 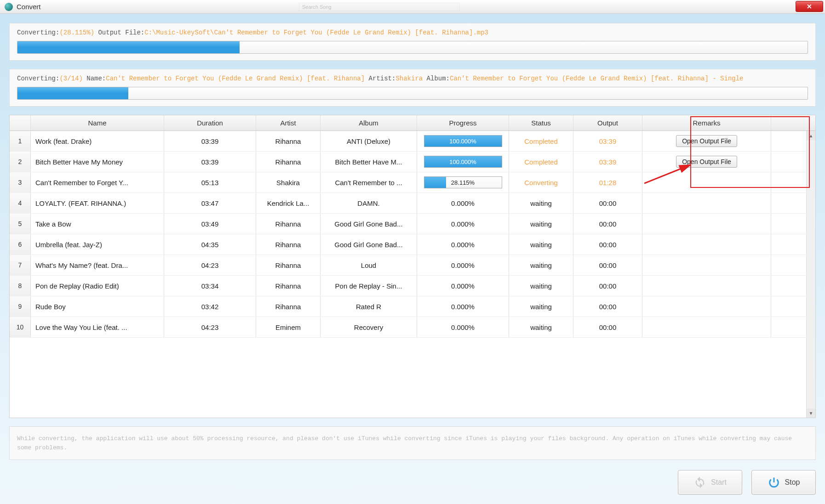 What do you see at coordinates (210, 123) in the screenshot?
I see `th-duration: Duration` at bounding box center [210, 123].